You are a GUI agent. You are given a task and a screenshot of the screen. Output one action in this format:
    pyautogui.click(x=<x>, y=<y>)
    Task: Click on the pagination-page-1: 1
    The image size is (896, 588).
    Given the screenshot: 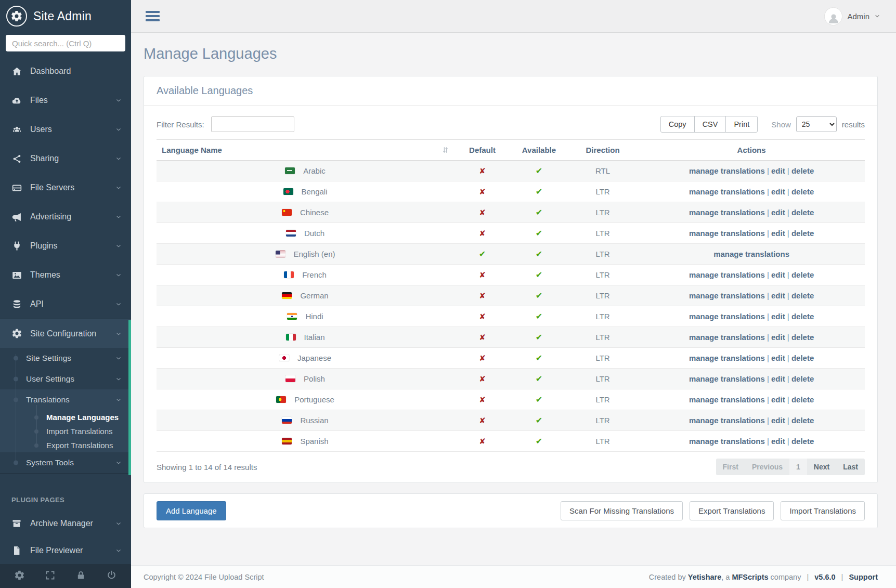 What is the action you would take?
    pyautogui.click(x=798, y=467)
    